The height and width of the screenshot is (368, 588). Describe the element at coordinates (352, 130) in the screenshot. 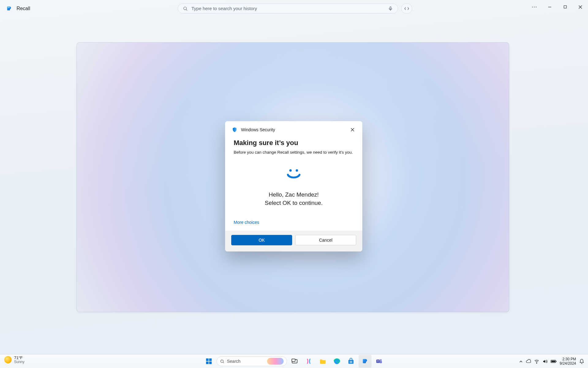

I see `close-icon` at that location.